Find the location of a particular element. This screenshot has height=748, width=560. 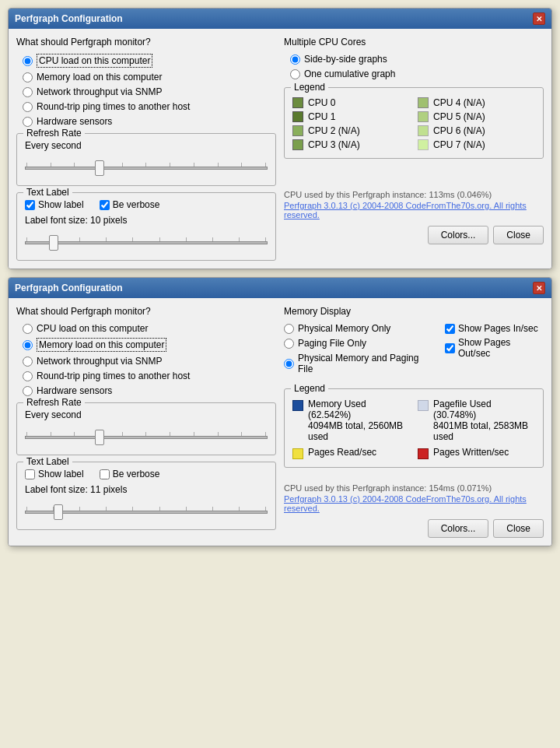

memory-display-paging-2: Paging File Only is located at coordinates (359, 343).